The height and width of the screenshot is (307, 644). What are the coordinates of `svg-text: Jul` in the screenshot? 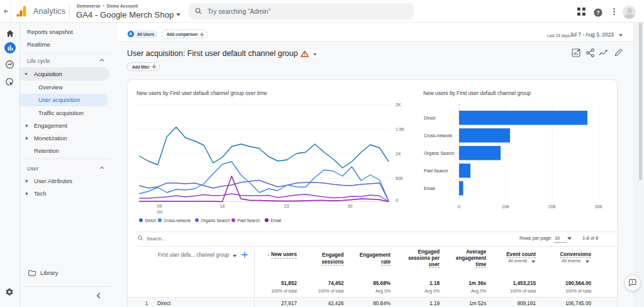 It's located at (160, 211).